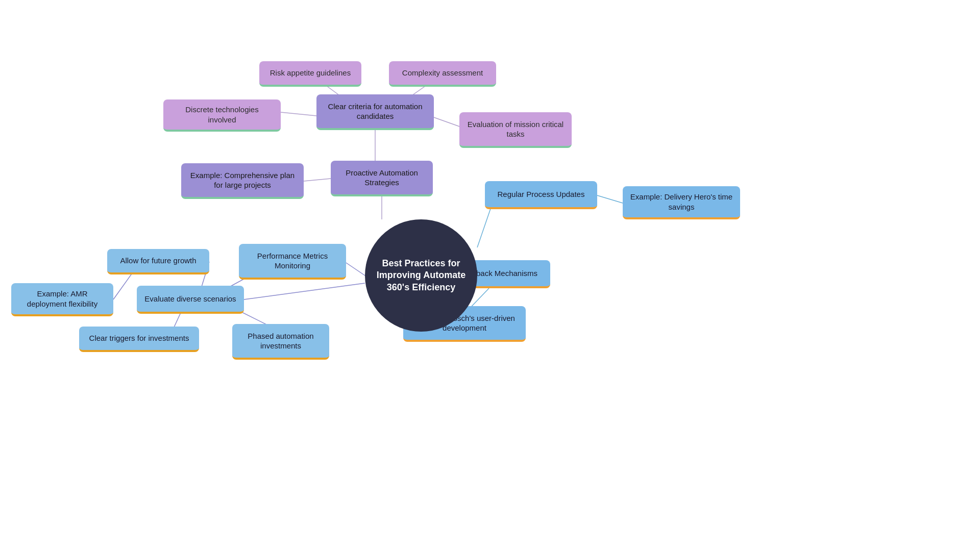  I want to click on regular-process-node: Regular Process Updates, so click(541, 195).